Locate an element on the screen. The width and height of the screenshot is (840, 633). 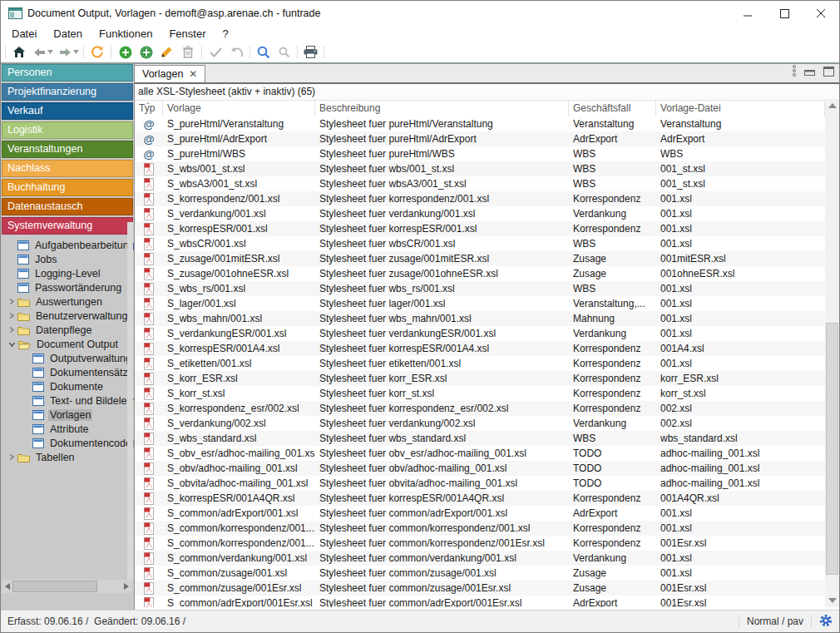
scroll-down-icon is located at coordinates (832, 601).